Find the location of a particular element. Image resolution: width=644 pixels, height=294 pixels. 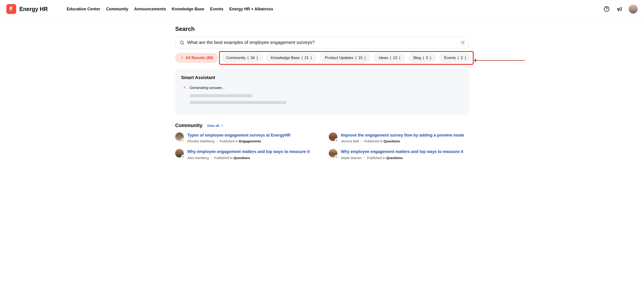

nav-knowledge-base: Knowledge Base is located at coordinates (188, 9).